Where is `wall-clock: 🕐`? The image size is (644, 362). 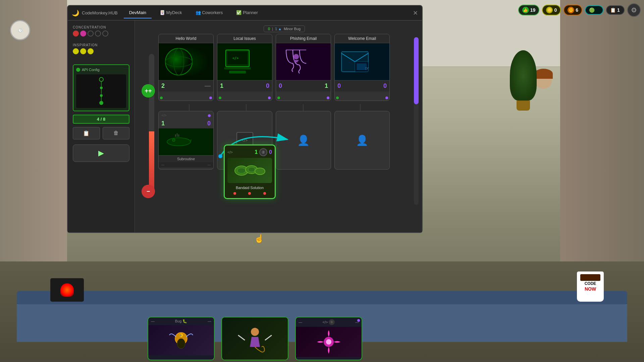 wall-clock: 🕐 is located at coordinates (20, 30).